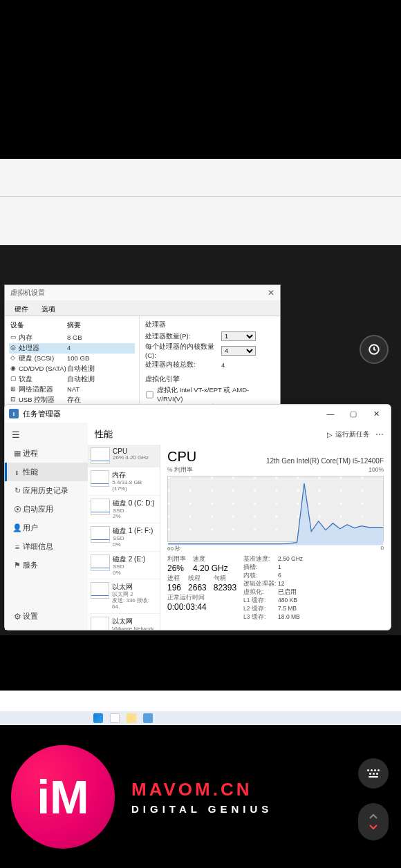 This screenshot has height=868, width=401. Describe the element at coordinates (171, 414) in the screenshot. I see `taskmgr-title: 任务管理器` at that location.